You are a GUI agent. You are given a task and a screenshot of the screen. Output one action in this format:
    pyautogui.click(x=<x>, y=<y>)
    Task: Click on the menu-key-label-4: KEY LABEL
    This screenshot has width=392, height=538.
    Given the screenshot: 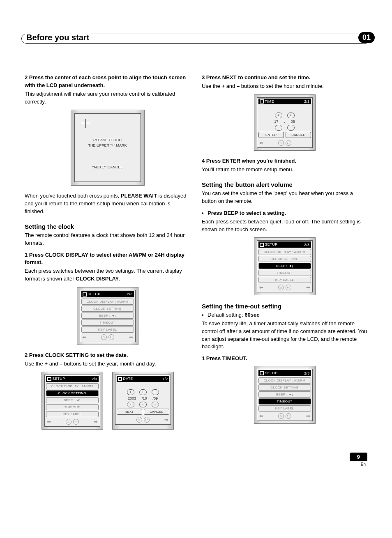 What is the action you would take?
    pyautogui.click(x=285, y=408)
    